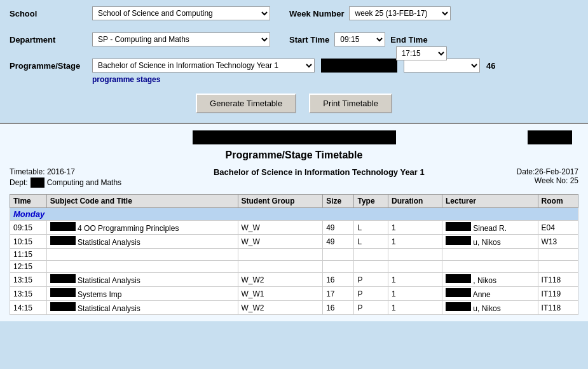 Image resolution: width=588 pixels, height=369 pixels. Describe the element at coordinates (246, 103) in the screenshot. I see `generate-button: Generate Timetable` at that location.